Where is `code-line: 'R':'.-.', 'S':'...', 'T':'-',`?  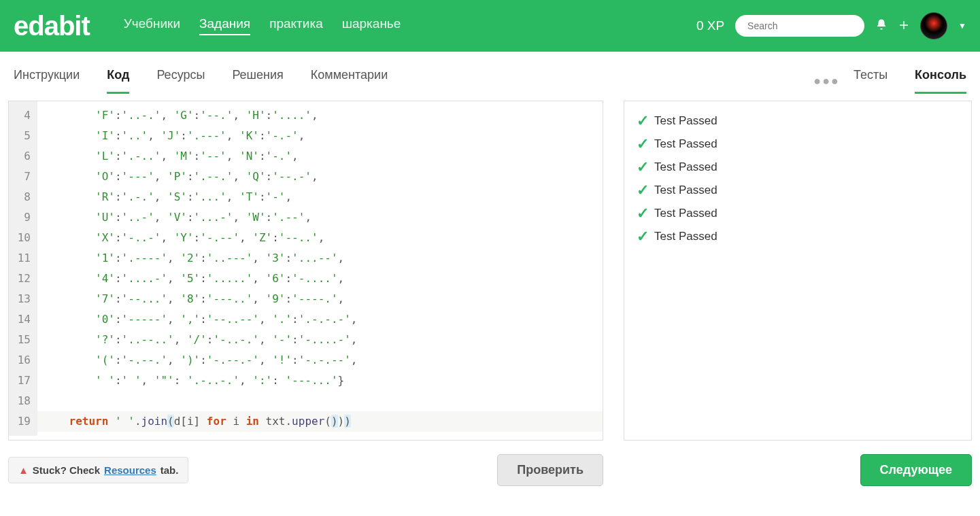
code-line: 'R':'.-.', 'S':'...', 'T':'-', is located at coordinates (320, 197).